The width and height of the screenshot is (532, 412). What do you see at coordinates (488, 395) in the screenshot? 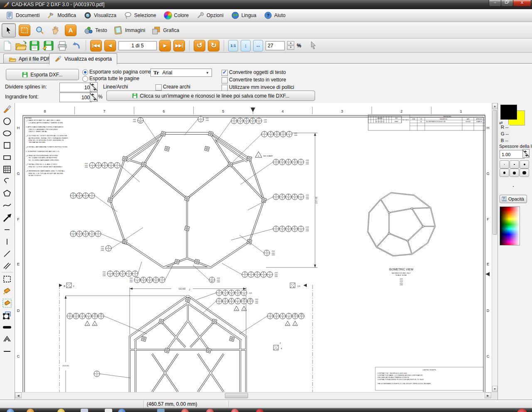
I see `scroll-right-icon: ▶` at bounding box center [488, 395].